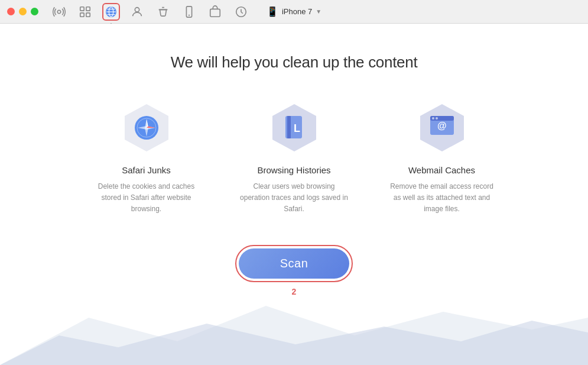 The height and width of the screenshot is (365, 588). What do you see at coordinates (272, 12) in the screenshot?
I see `device-icon: 📱` at bounding box center [272, 12].